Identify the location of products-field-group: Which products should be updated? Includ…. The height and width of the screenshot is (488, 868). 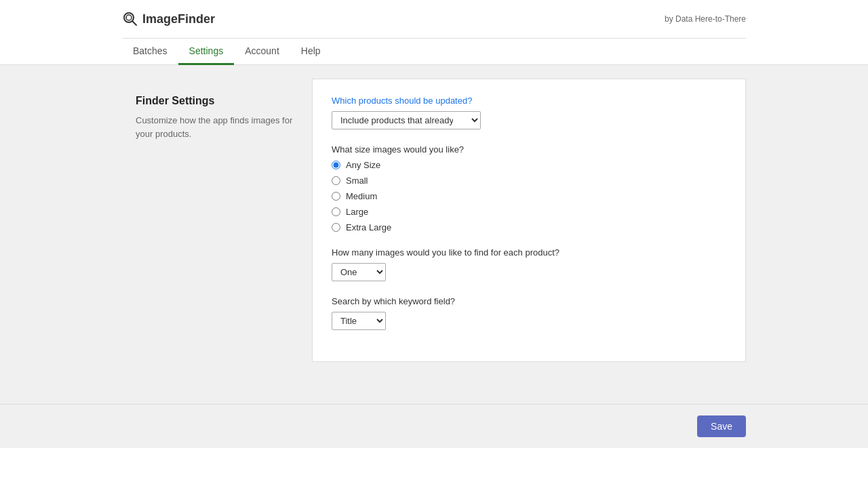
(529, 113).